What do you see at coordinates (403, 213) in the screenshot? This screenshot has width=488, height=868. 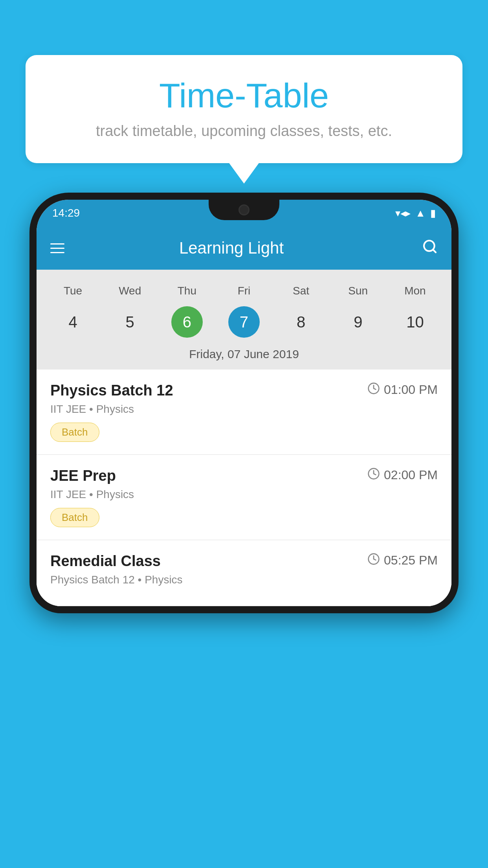 I see `wifi-icon: ▾◂▸` at bounding box center [403, 213].